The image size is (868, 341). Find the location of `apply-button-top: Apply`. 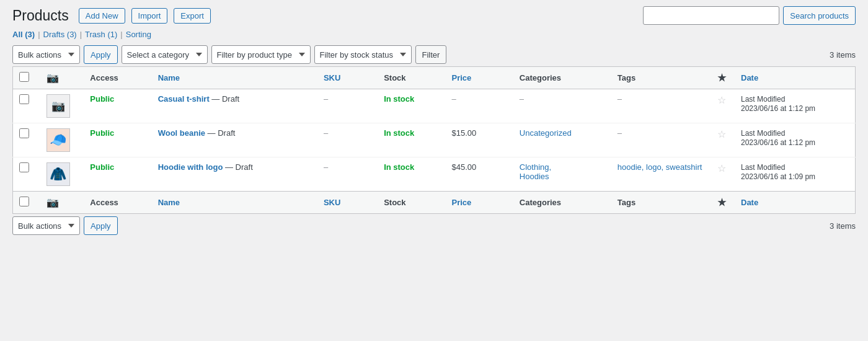

apply-button-top: Apply is located at coordinates (100, 55).